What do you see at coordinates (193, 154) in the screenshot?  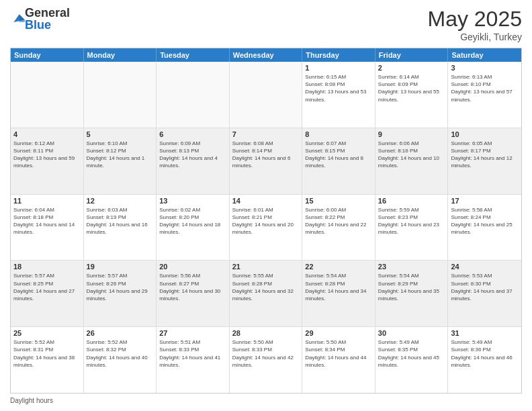 I see `day-info: Sunrise: 6:09 AM Sunset: 8:13 PM Dayligh…` at bounding box center [193, 154].